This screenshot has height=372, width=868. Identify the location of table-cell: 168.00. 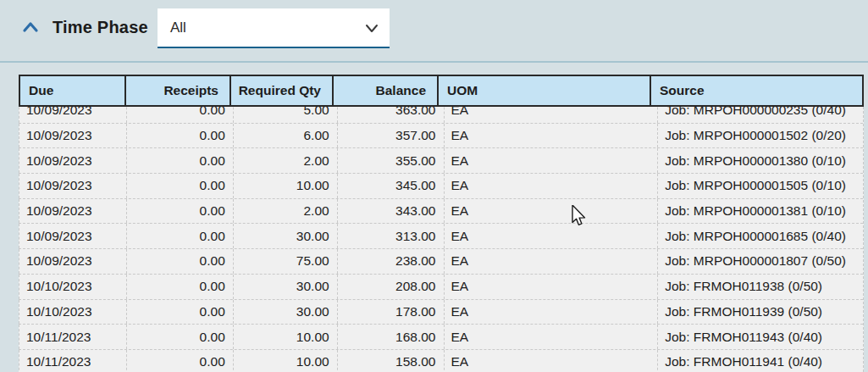
(390, 337).